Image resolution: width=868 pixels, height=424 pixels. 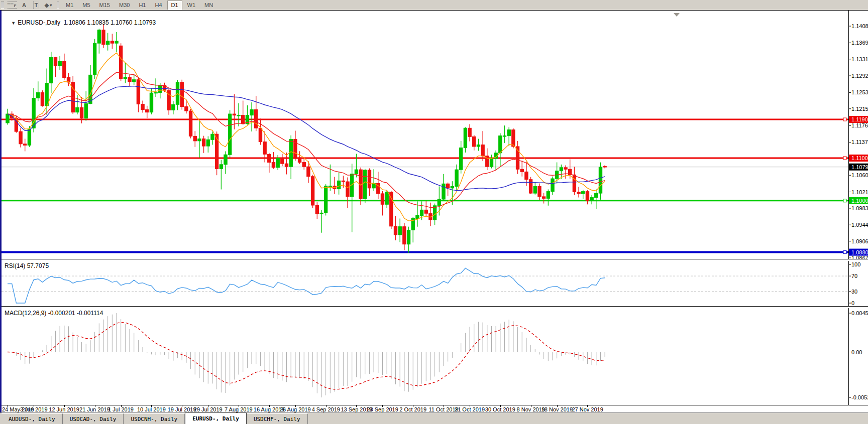 I want to click on date-label: 19 Jul 2019, so click(x=182, y=409).